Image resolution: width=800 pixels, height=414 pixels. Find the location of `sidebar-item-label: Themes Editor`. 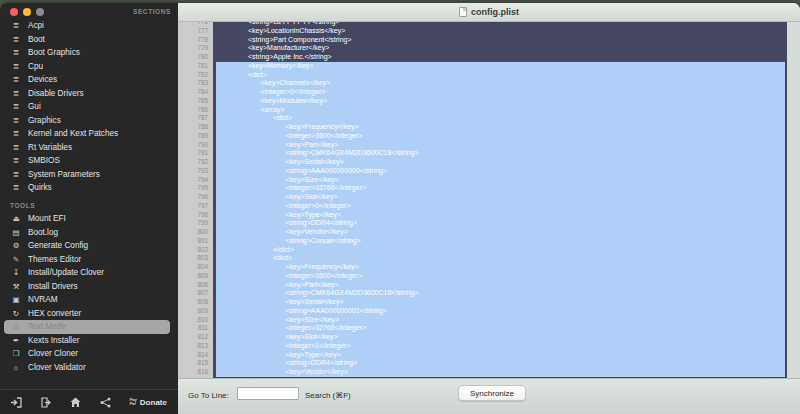

sidebar-item-label: Themes Editor is located at coordinates (54, 260).